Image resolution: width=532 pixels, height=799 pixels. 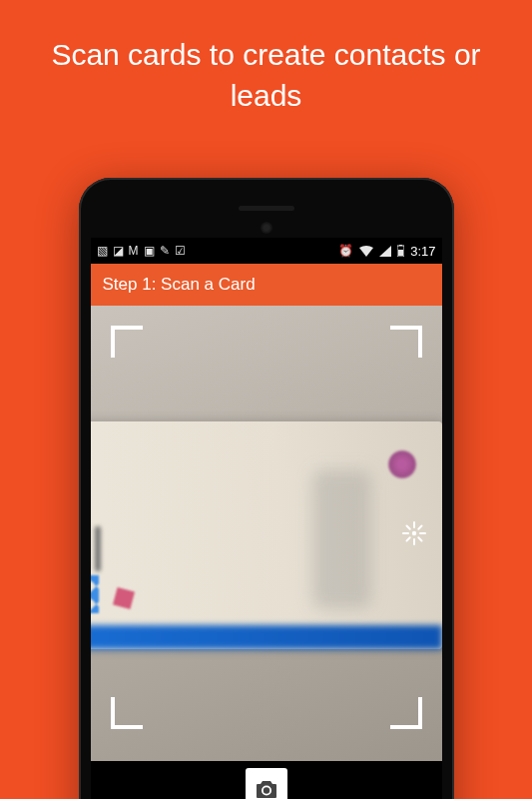 What do you see at coordinates (266, 789) in the screenshot?
I see `camera-icon` at bounding box center [266, 789].